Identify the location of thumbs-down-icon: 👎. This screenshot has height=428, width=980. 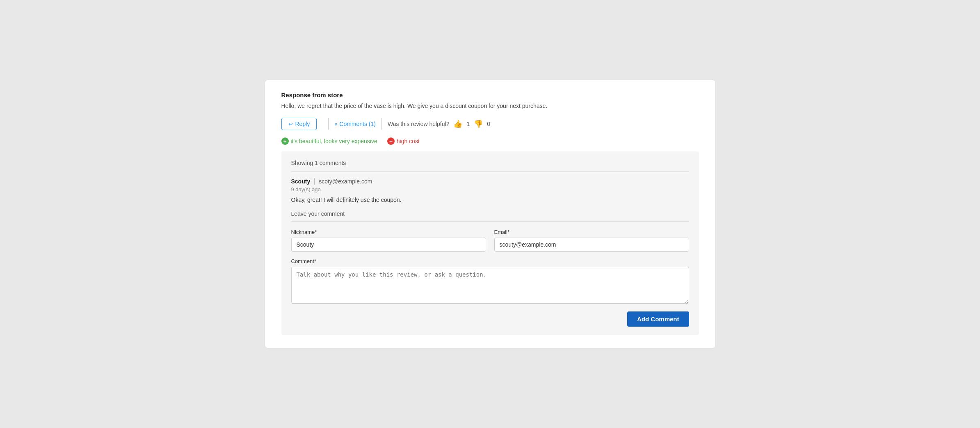
(478, 124).